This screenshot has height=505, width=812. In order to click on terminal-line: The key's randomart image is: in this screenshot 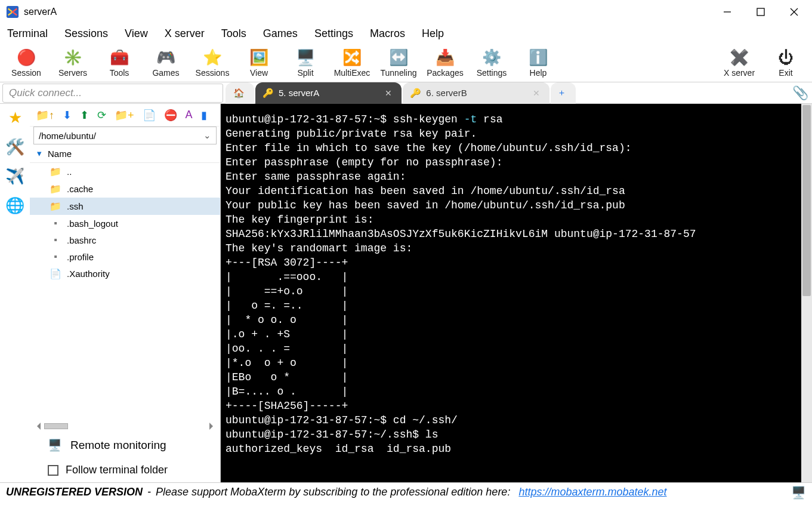, I will do `click(515, 248)`.